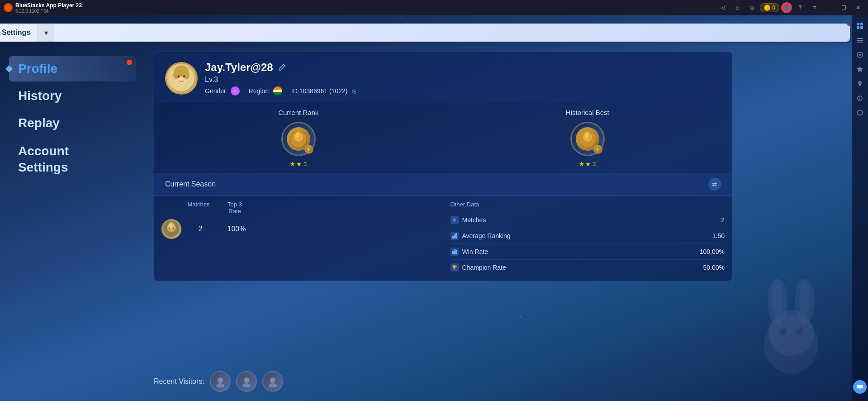  Describe the element at coordinates (479, 267) in the screenshot. I see `other-stat-champion-rate-left: 🏆 Champion Rate` at that location.